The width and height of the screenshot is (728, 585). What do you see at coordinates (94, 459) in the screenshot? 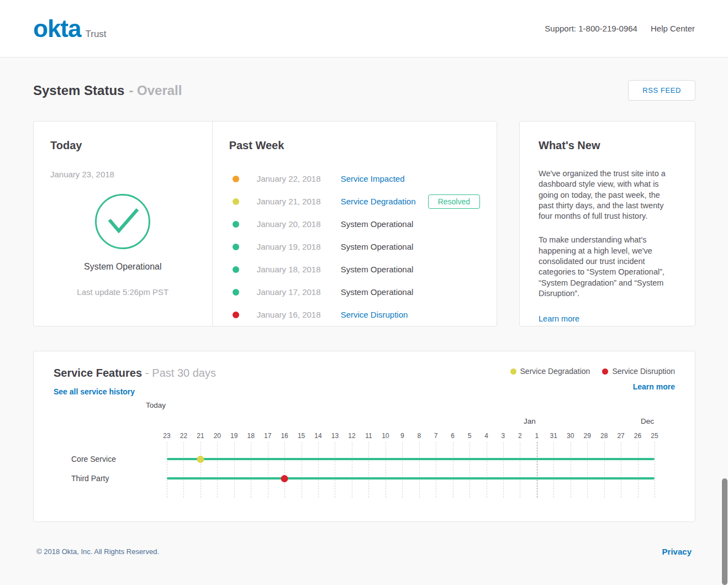
I see `chart-row-label: Core Service` at bounding box center [94, 459].